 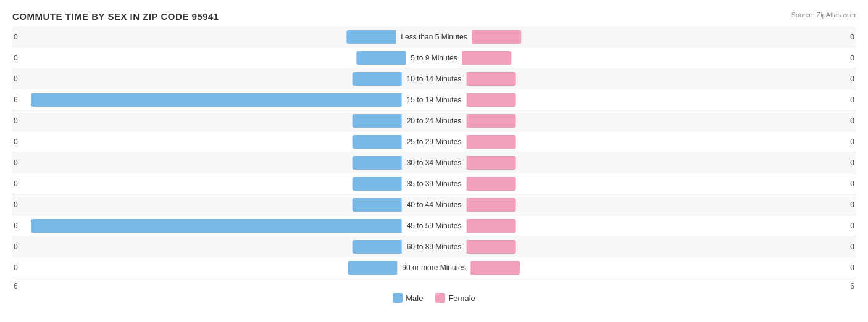 What do you see at coordinates (435, 142) in the screenshot?
I see `row-label: 25 to 29 Minutes` at bounding box center [435, 142].